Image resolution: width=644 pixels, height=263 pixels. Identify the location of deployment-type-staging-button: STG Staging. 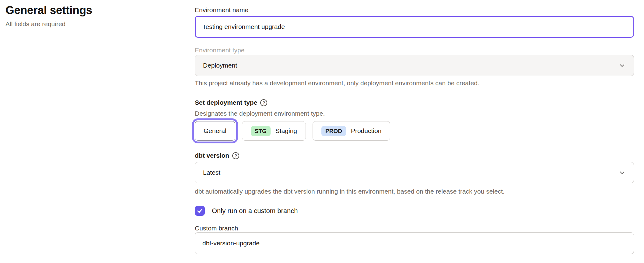
(274, 131).